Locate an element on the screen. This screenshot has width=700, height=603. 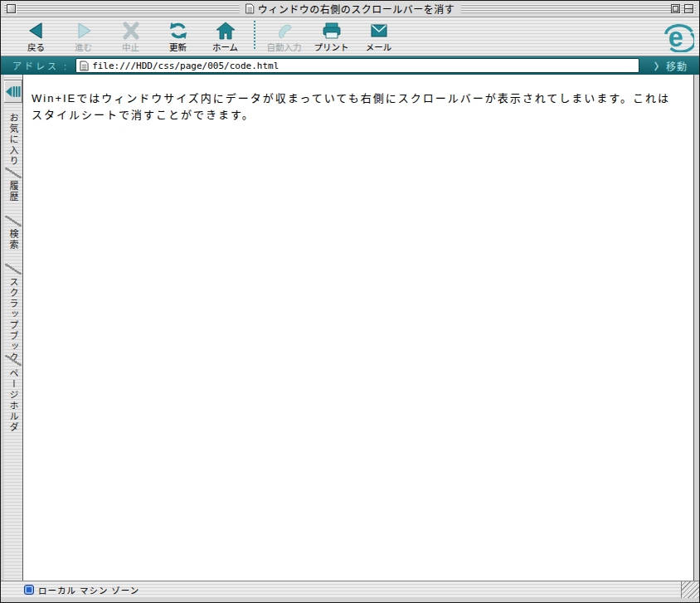
scrapbook-tab-label: スクラップブック is located at coordinates (13, 320).